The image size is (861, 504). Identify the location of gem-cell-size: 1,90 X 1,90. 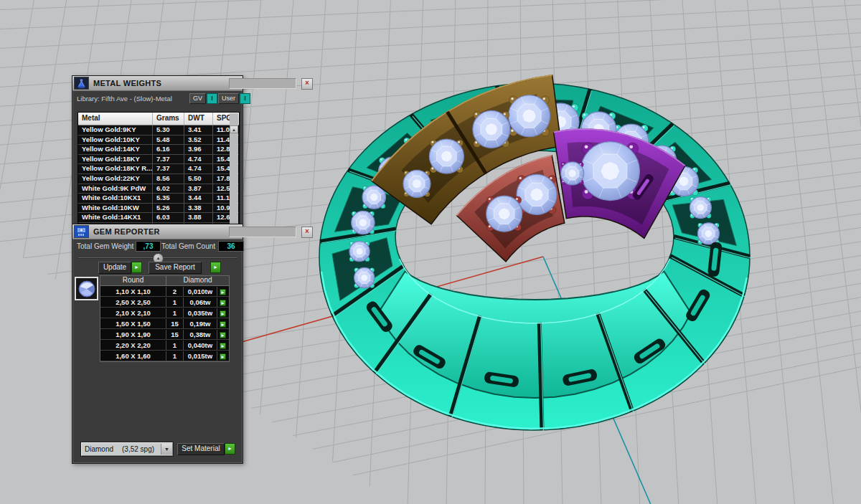
(133, 334).